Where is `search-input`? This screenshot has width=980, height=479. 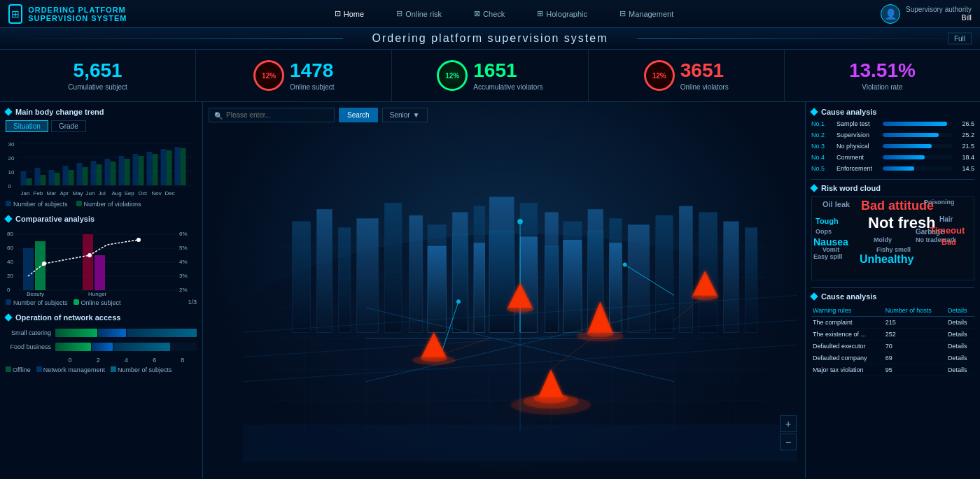 search-input is located at coordinates (272, 115).